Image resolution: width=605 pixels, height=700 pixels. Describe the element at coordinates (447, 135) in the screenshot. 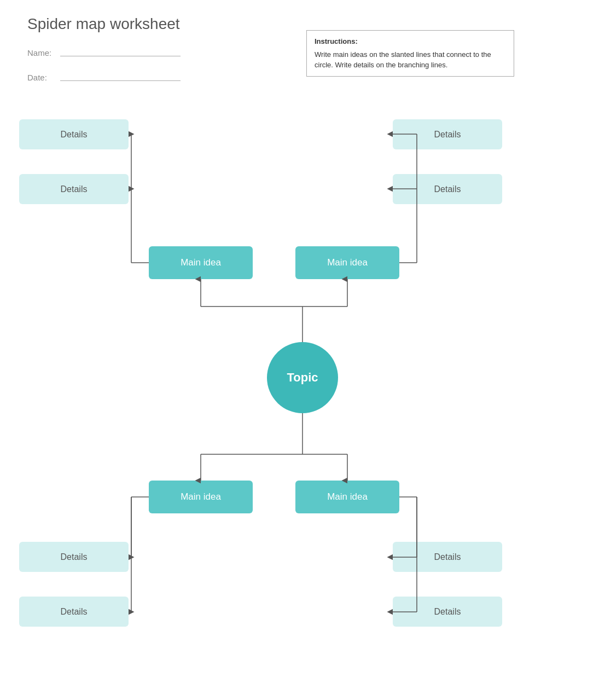

I see `details-top-right-1: Details` at that location.